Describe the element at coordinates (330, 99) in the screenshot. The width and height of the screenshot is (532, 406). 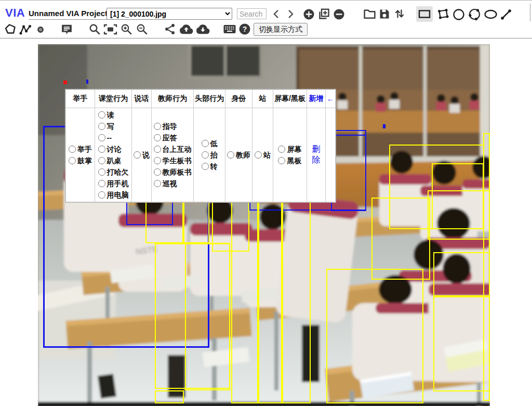
I see `attribute-header-collapse: ←` at that location.